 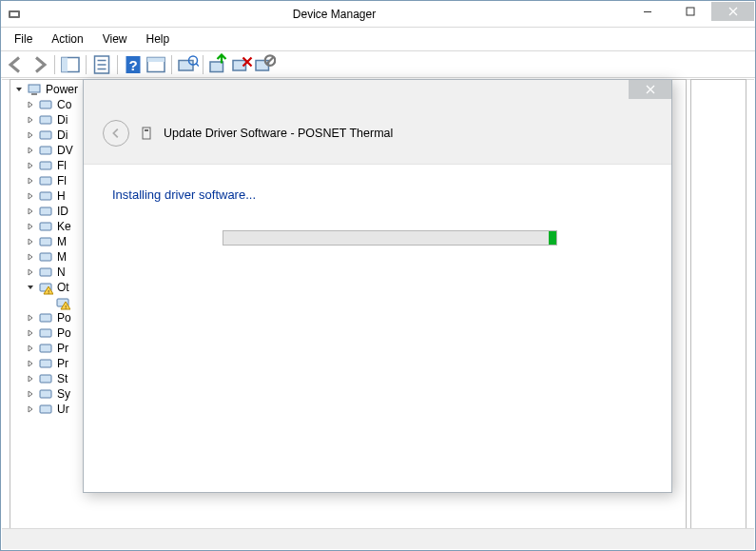 I want to click on minimize-button, so click(x=647, y=11).